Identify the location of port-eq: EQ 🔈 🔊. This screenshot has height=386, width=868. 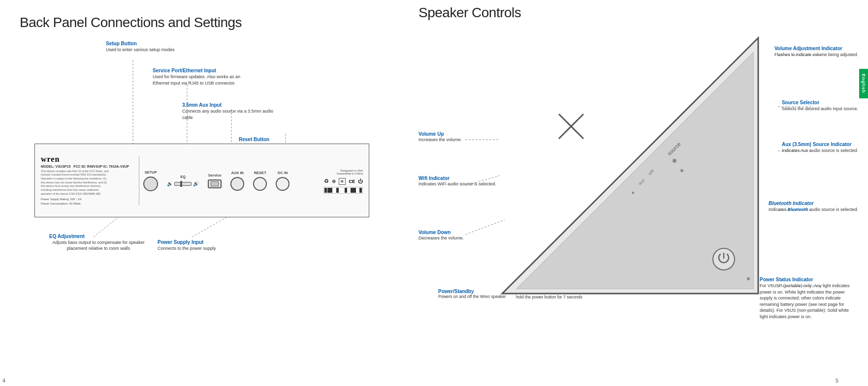
(183, 180).